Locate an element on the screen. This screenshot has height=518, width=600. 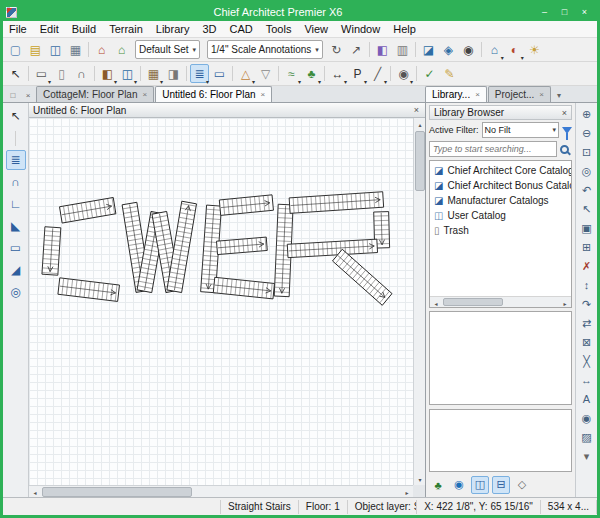
library-globe-icon: ◉ is located at coordinates (459, 485).